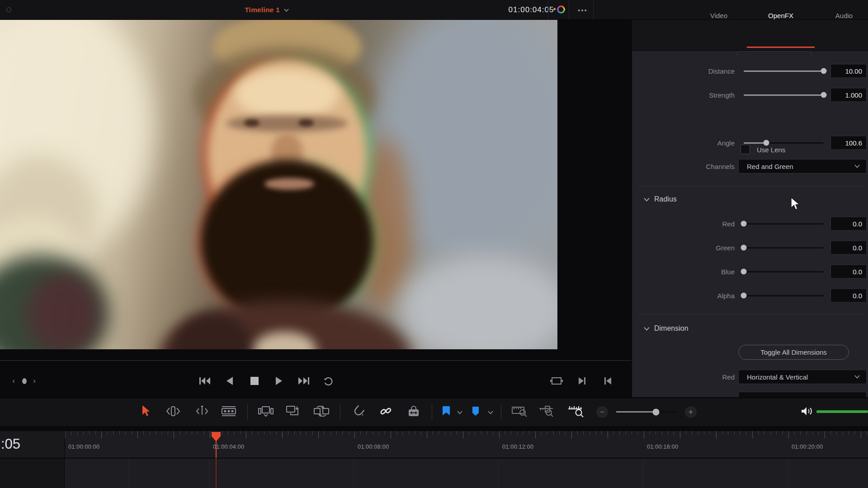  I want to click on first-frame-button, so click(205, 381).